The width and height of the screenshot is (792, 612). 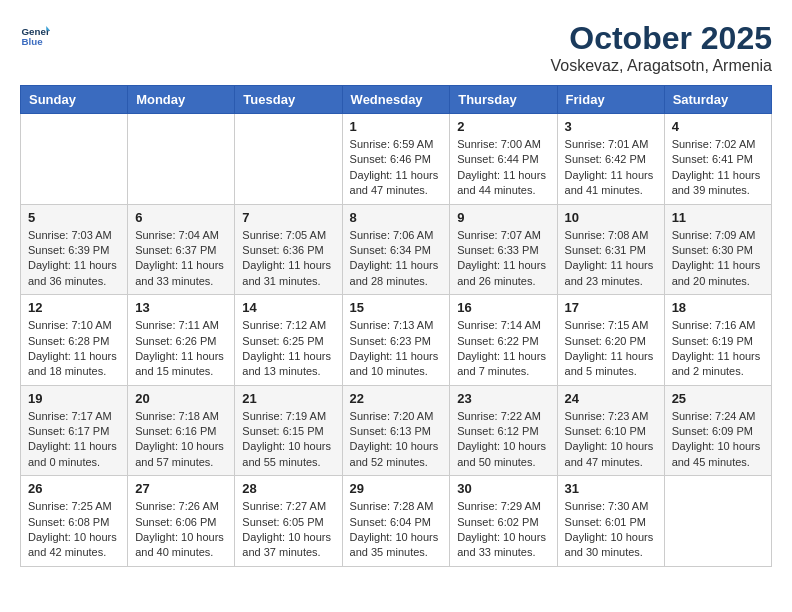 What do you see at coordinates (181, 349) in the screenshot?
I see `day-info: Sunrise: 7:11 AM Sunset: 6:26 PM Dayligh…` at bounding box center [181, 349].